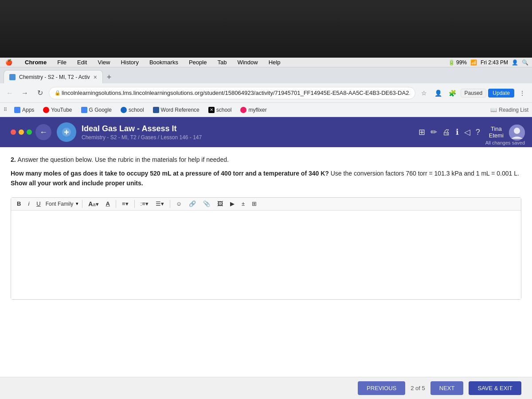 Image resolution: width=532 pixels, height=399 pixels. What do you see at coordinates (254, 204) in the screenshot?
I see `table-button: ⊞` at bounding box center [254, 204].